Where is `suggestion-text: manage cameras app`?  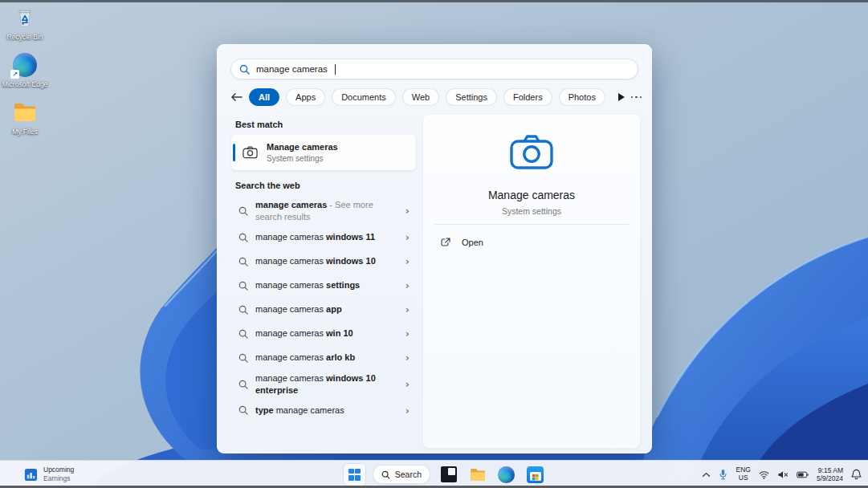
suggestion-text: manage cameras app is located at coordinates (321, 310).